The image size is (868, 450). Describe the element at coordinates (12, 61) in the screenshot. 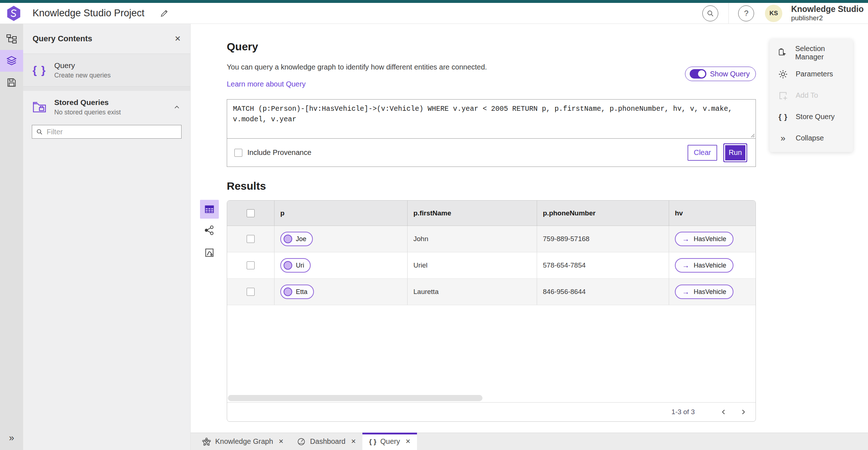

I see `rail-item-layers` at that location.